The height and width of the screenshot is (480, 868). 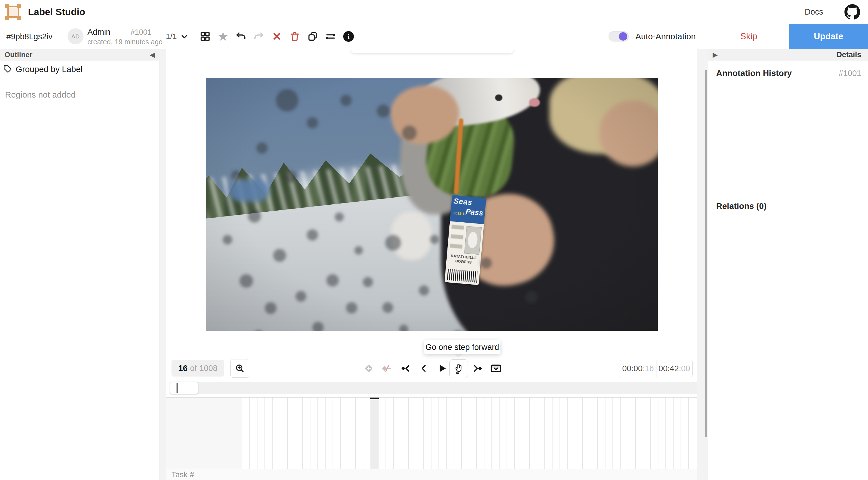 I want to click on auto-annotation-label: Auto-Annotation, so click(x=666, y=36).